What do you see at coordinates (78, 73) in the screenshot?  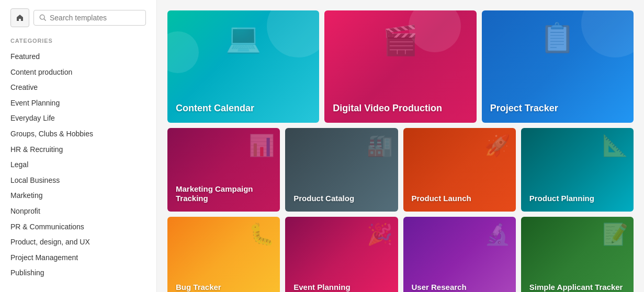 I see `sidebar-item-content-production: Content production` at bounding box center [78, 73].